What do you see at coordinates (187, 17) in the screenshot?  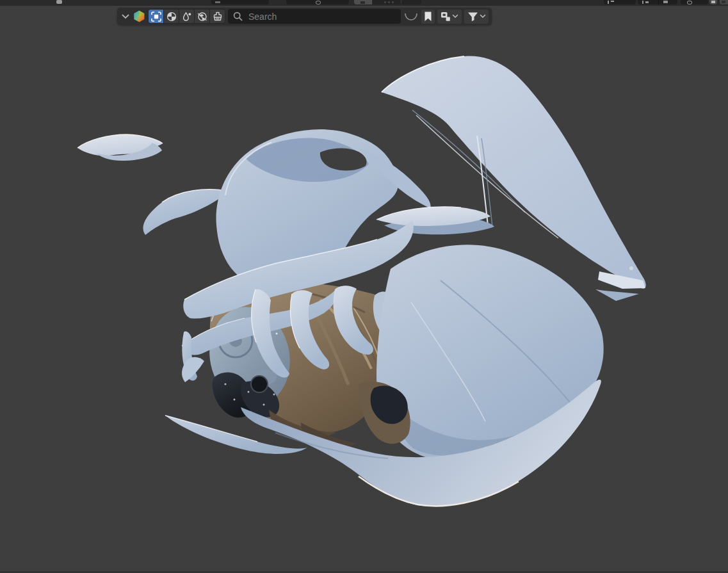 I see `toggle-fluid` at bounding box center [187, 17].